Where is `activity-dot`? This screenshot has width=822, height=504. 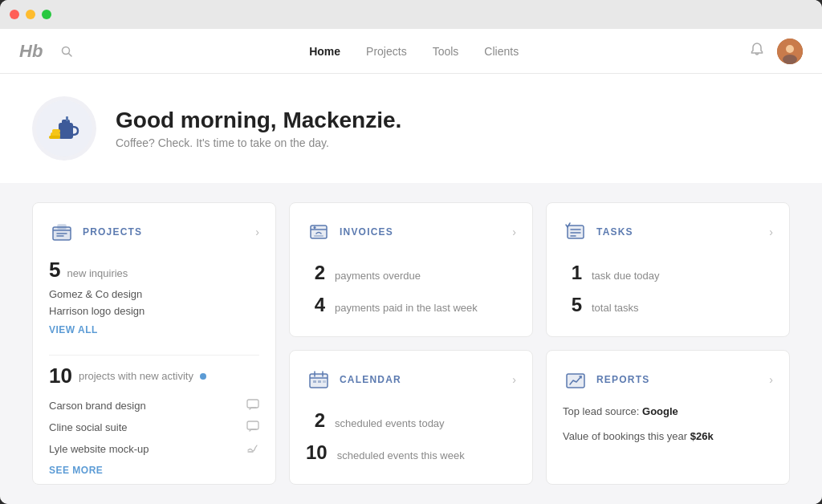
activity-dot is located at coordinates (203, 376).